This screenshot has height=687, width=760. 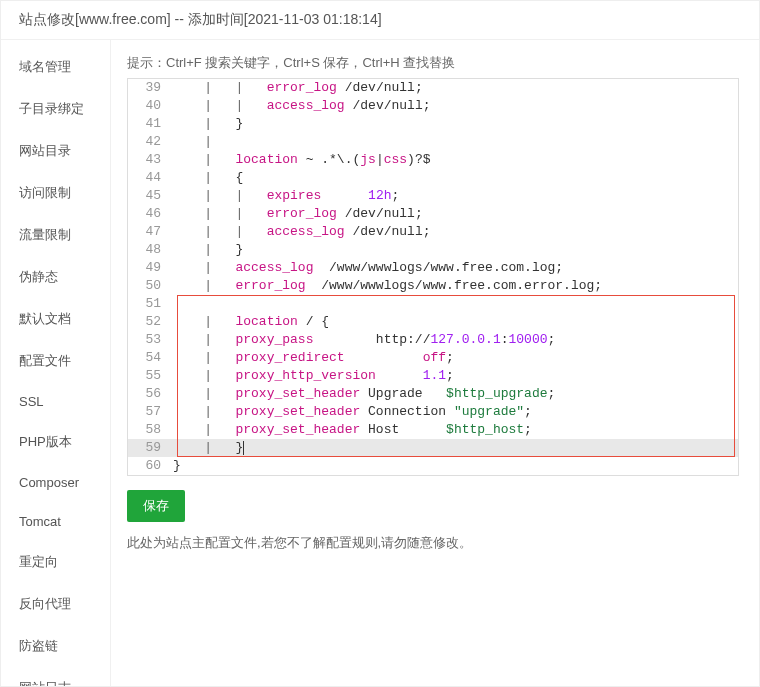 What do you see at coordinates (56, 109) in the screenshot?
I see `sidebar-item-1: 子目录绑定` at bounding box center [56, 109].